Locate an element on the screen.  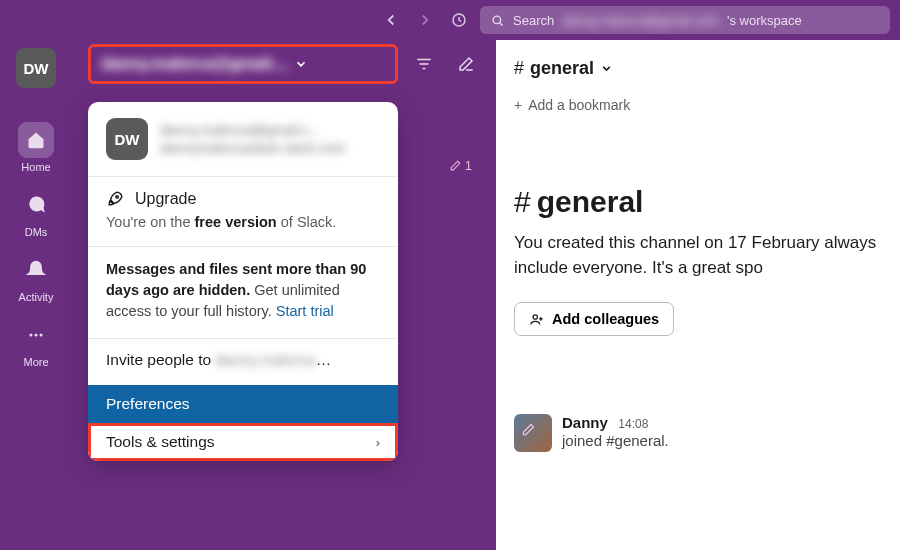
rail-home: Home is located at coordinates (36, 148).